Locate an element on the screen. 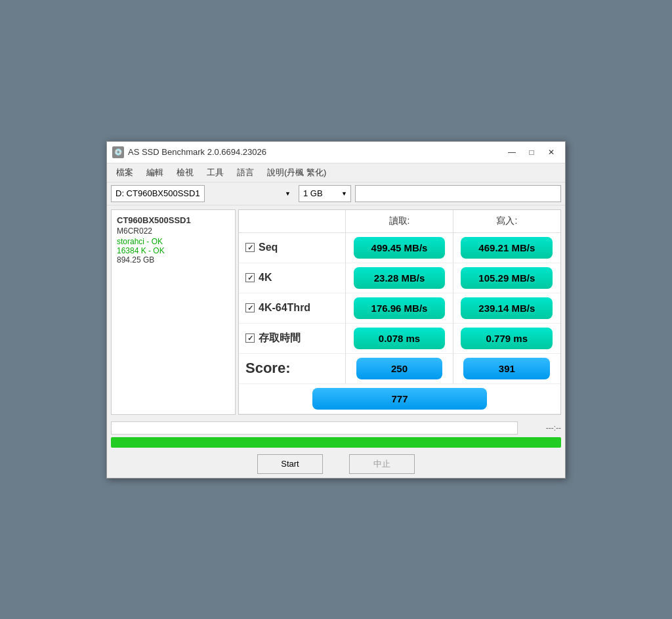  seq-read-badge: 499.45 MB/s is located at coordinates (399, 248).